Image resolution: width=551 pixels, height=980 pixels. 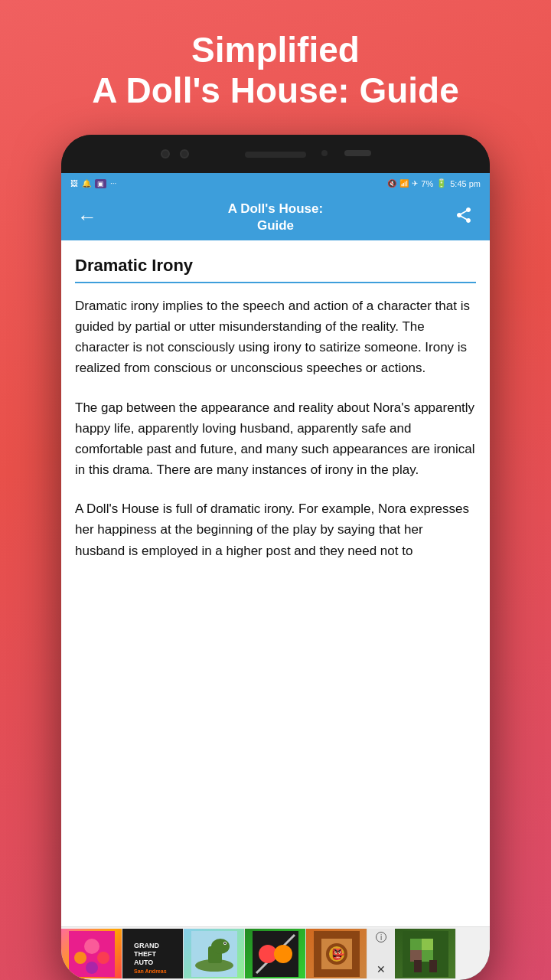 What do you see at coordinates (276, 266) in the screenshot?
I see `section-title: Dramatic Irony` at bounding box center [276, 266].